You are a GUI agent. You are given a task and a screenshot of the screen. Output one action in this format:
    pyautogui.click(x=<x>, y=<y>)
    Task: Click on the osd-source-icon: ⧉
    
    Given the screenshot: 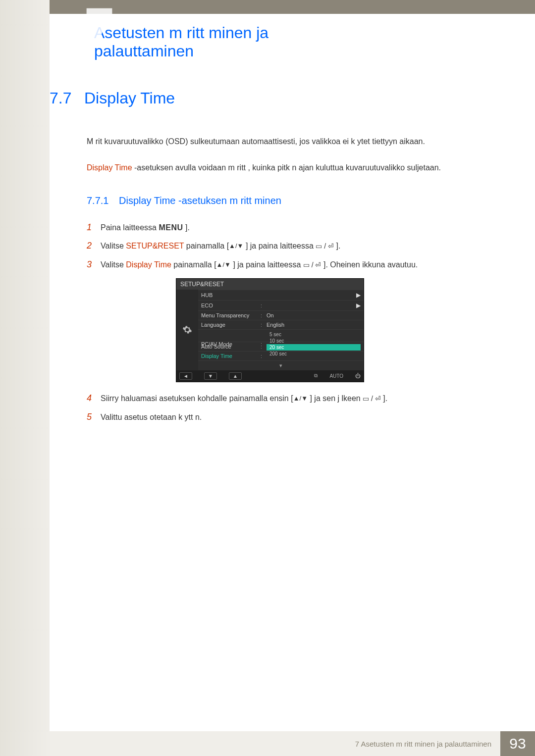 What is the action you would take?
    pyautogui.click(x=316, y=376)
    